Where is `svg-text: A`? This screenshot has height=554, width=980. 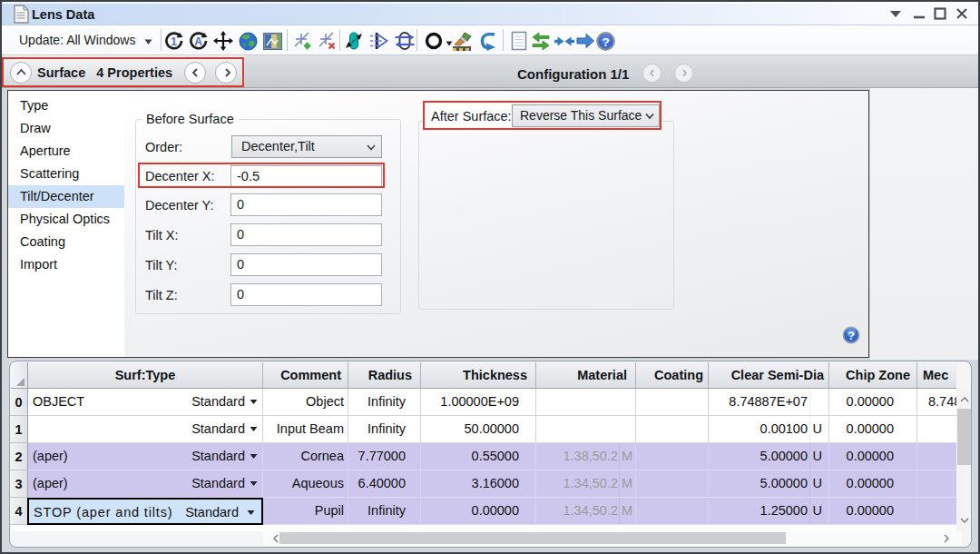
svg-text: A is located at coordinates (198, 42).